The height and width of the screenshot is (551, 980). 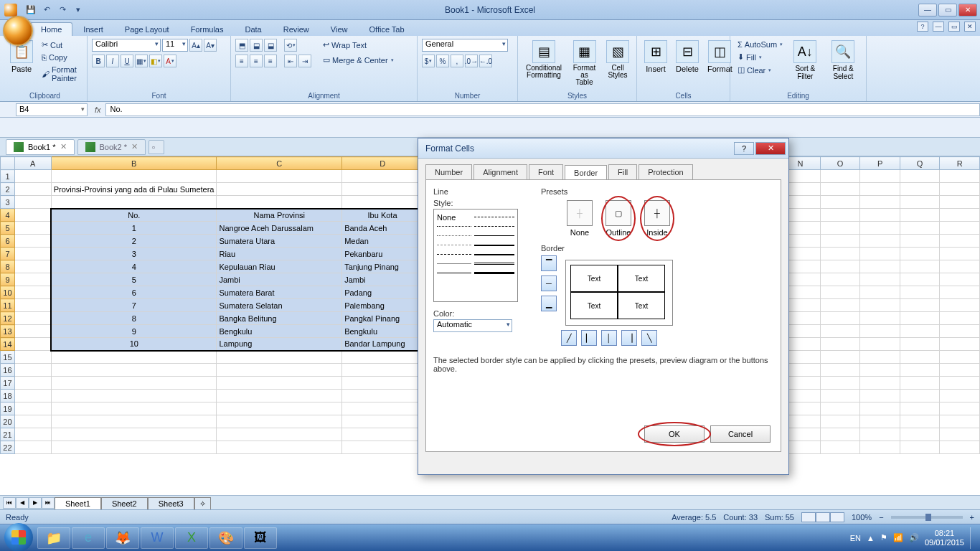 What do you see at coordinates (760, 44) in the screenshot?
I see `autosum-button: ΣAutoSum` at bounding box center [760, 44].